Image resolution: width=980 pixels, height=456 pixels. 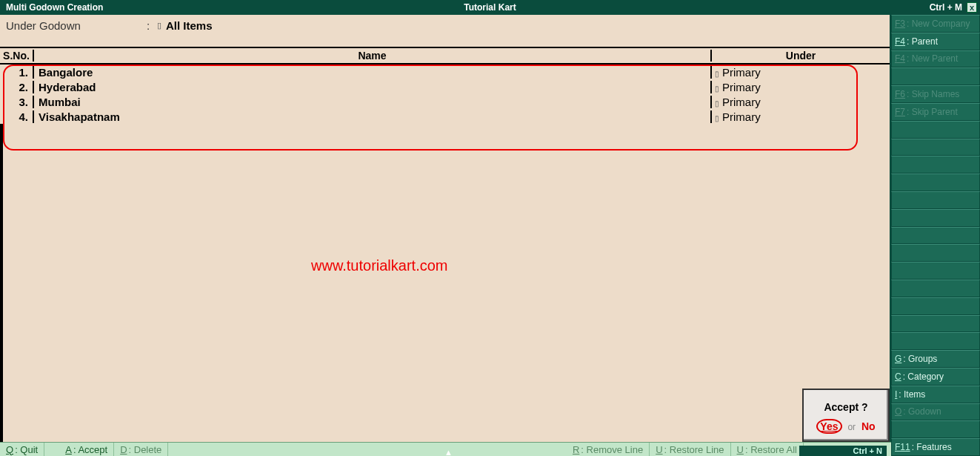 What do you see at coordinates (846, 407) in the screenshot?
I see `accept-question: Accept ?` at bounding box center [846, 407].